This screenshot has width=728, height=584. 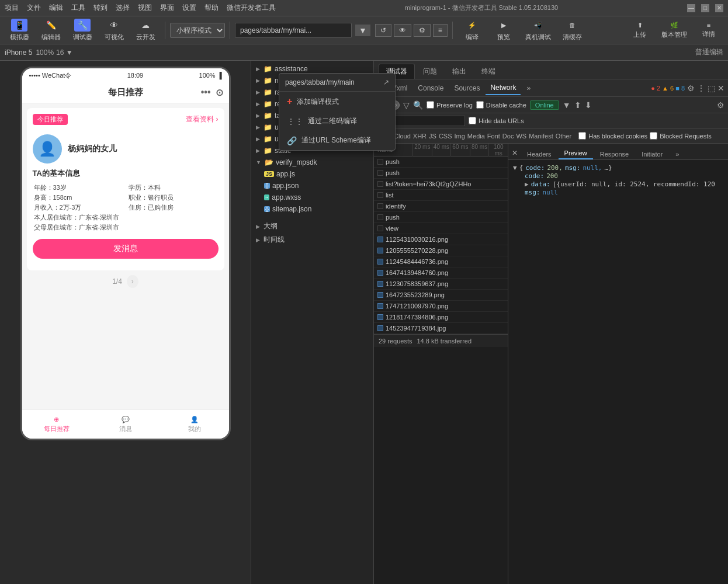 I want to click on path-input, so click(x=293, y=30).